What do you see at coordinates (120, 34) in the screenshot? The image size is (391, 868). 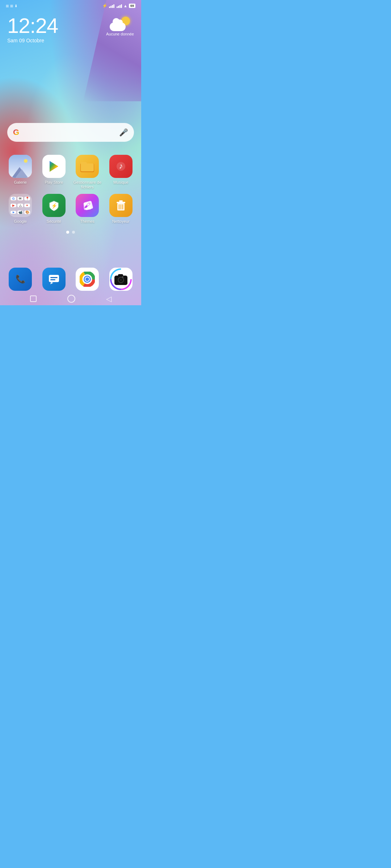 I see `weather-label: Aucune donnée` at bounding box center [120, 34].